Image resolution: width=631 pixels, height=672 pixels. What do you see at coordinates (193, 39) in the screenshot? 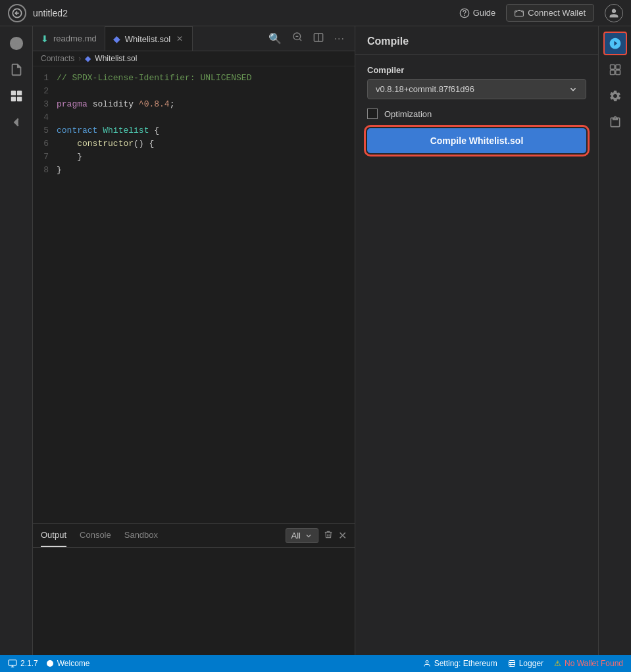
I see `tab-bar: ⬇ readme.md ◆ Whitelist.sol ✕ 🔍` at bounding box center [193, 39].